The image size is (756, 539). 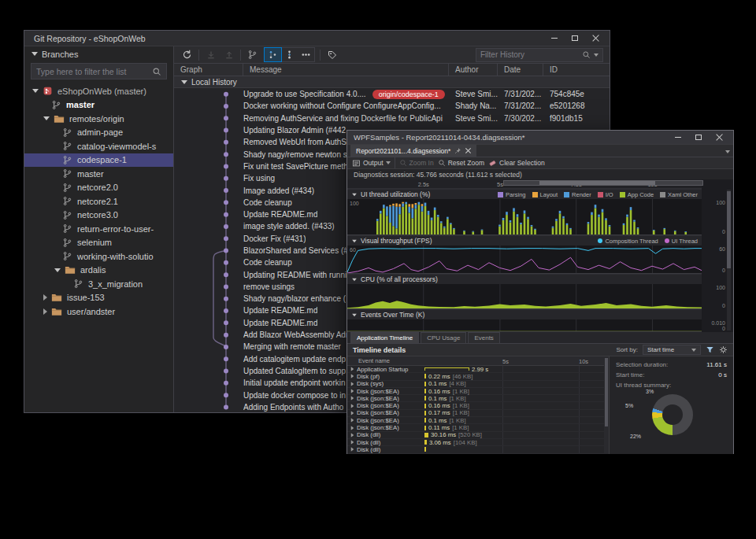 I want to click on column-header-author: Author, so click(x=473, y=69).